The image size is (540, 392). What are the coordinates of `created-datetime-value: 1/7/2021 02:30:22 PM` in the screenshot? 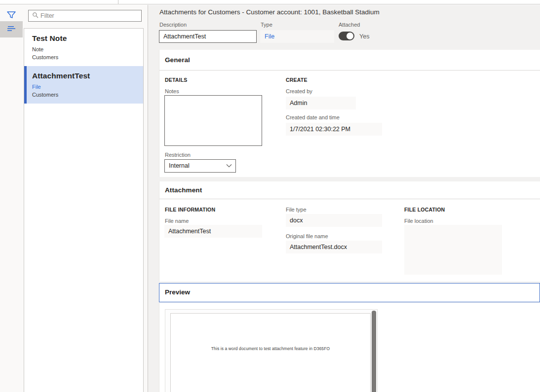 It's located at (334, 129).